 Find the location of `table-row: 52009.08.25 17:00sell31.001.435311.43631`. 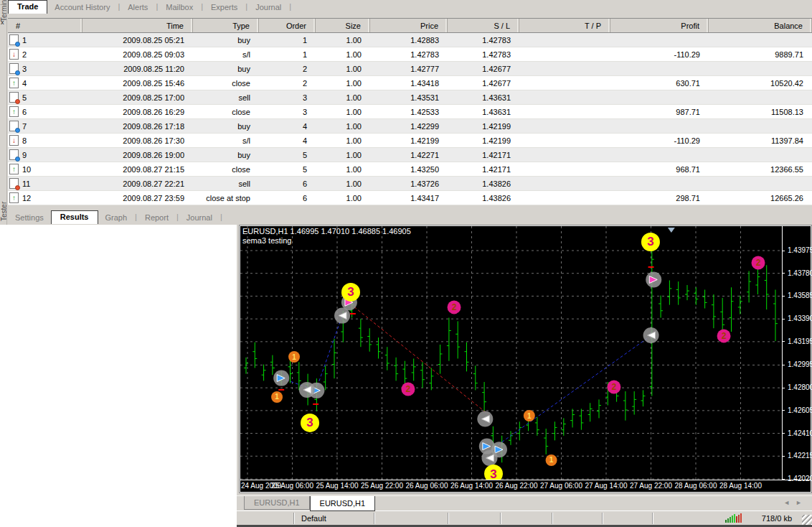

table-row: 52009.08.25 17:00sell31.001.435311.43631 is located at coordinates (410, 98).